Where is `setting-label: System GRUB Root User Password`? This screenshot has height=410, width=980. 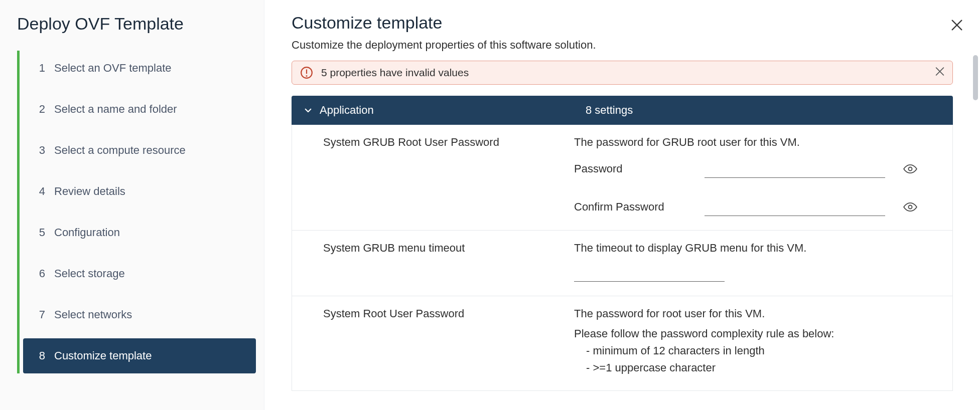 setting-label: System GRUB Root User Password is located at coordinates (449, 176).